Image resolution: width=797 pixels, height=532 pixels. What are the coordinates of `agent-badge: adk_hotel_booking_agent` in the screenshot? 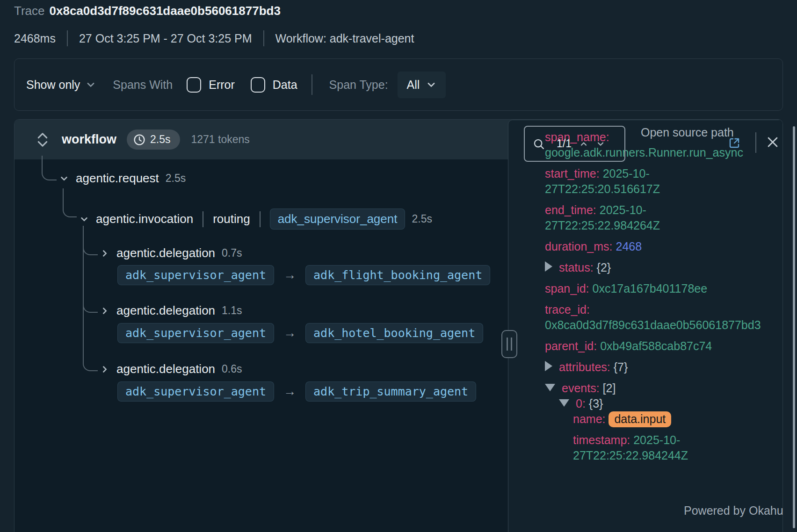 It's located at (394, 333).